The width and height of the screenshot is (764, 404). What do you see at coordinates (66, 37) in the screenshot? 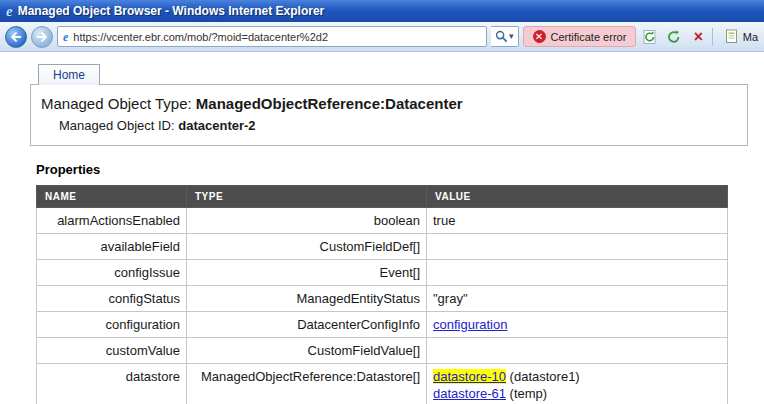
I see `address-page-icon: e` at bounding box center [66, 37].